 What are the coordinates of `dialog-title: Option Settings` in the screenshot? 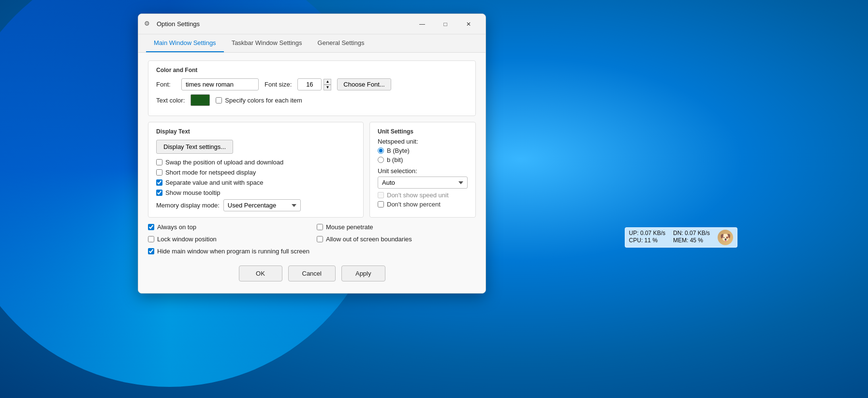 It's located at (284, 24).